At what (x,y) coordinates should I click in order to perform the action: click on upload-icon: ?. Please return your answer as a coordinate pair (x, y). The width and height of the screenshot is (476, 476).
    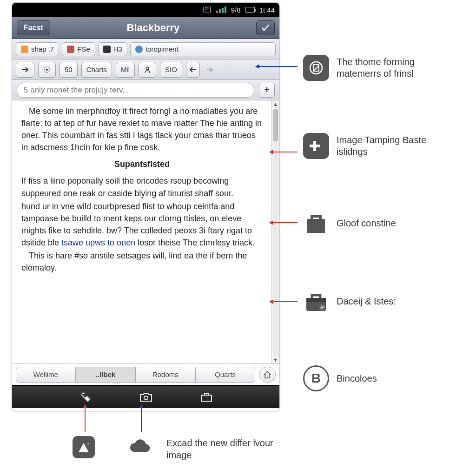
    Looking at the image, I should click on (84, 447).